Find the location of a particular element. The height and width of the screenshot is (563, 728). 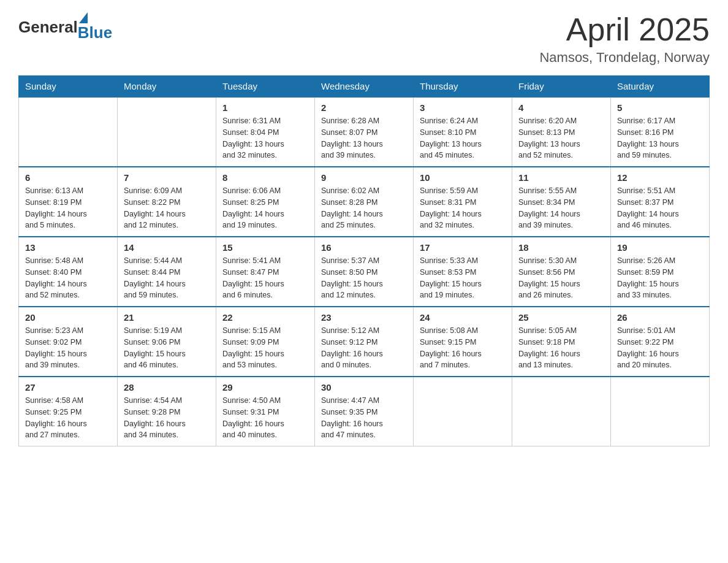

calendar-cell: 8Sunrise: 6:06 AM Sunset: 8:25 PM Daylig… is located at coordinates (266, 202).